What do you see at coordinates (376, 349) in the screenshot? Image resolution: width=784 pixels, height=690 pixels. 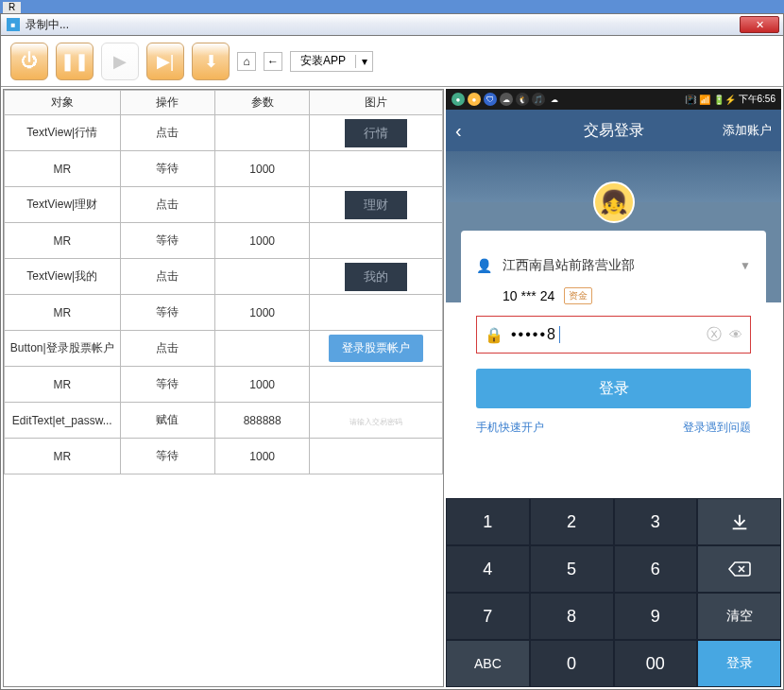 I see `cell-img: 登录股票帐户` at bounding box center [376, 349].